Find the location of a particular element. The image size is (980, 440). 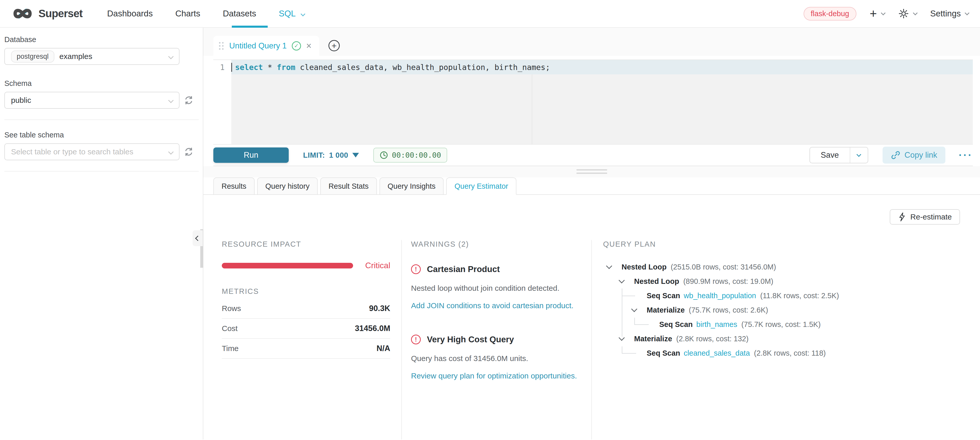

nav-datasets: Datasets is located at coordinates (240, 14).